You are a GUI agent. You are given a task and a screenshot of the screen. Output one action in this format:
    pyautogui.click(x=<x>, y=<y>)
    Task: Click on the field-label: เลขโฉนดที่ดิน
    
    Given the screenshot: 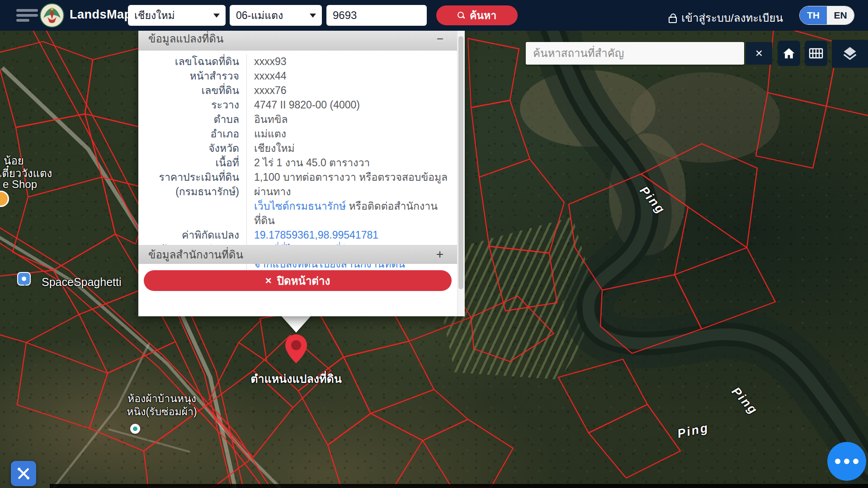 What is the action you would take?
    pyautogui.click(x=193, y=61)
    